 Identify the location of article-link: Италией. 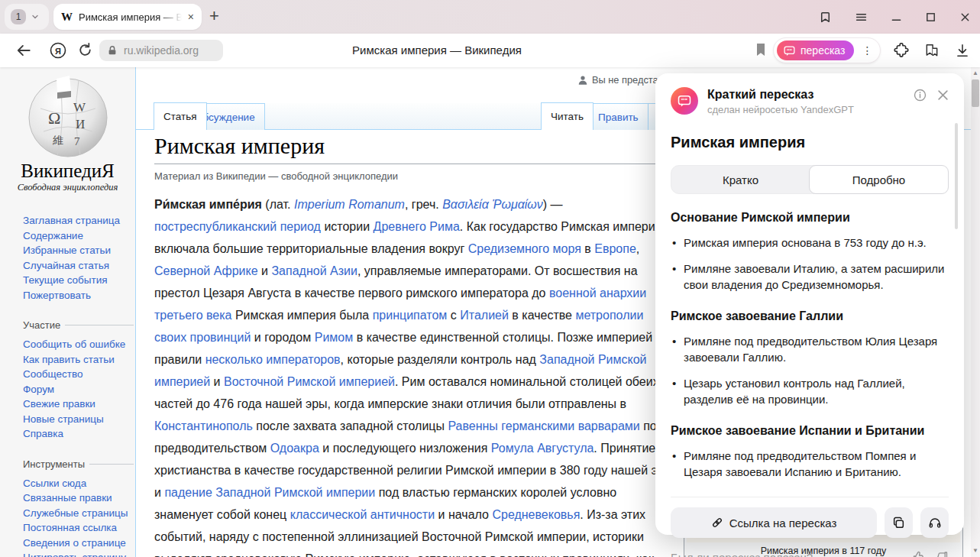
(484, 315).